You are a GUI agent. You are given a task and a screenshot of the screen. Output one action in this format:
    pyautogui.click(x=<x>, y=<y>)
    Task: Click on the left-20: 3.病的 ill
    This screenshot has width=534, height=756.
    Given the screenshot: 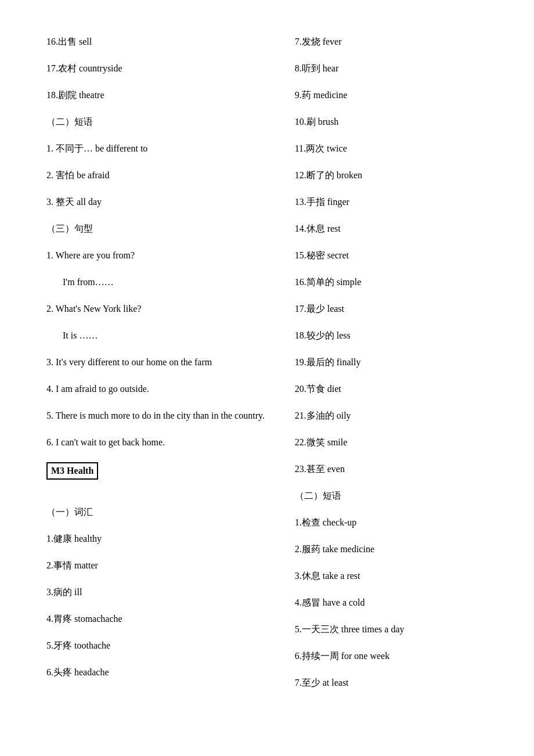 What is the action you would take?
    pyautogui.click(x=159, y=592)
    